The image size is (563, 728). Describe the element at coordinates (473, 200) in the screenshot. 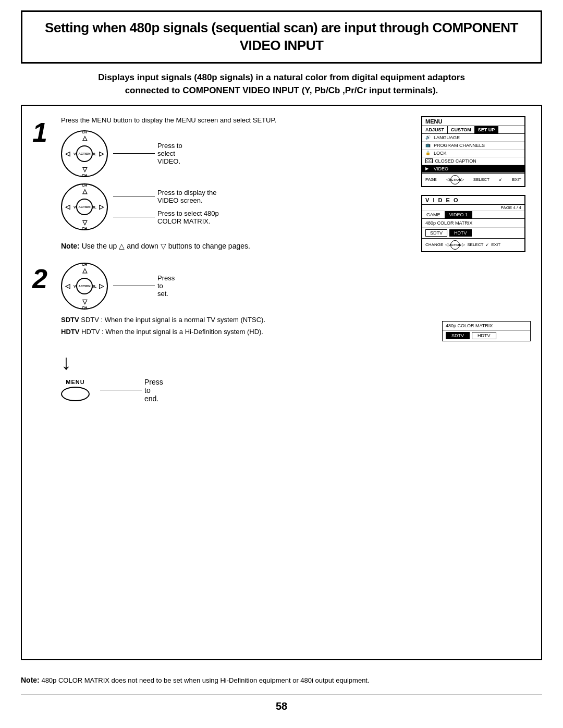

I see `video-title: V I D E O` at that location.